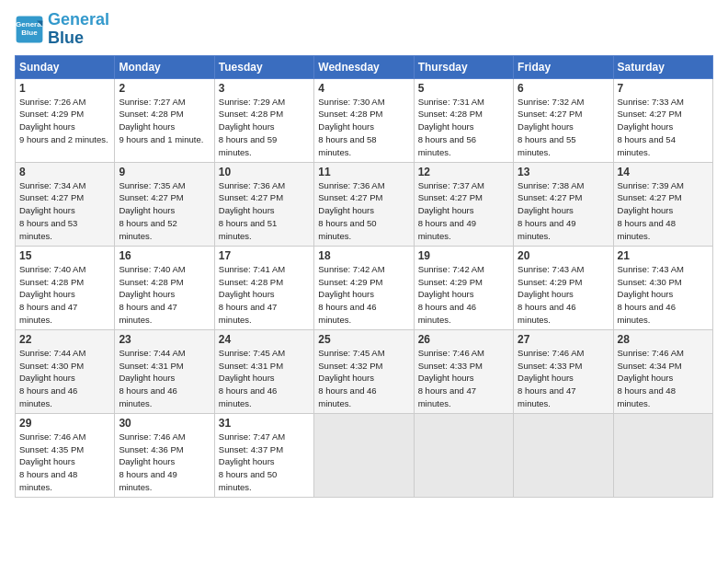 This screenshot has width=728, height=563. I want to click on day-info: Sunrise: 7:41 AMSunset: 4:28 PMDaylight …, so click(252, 294).